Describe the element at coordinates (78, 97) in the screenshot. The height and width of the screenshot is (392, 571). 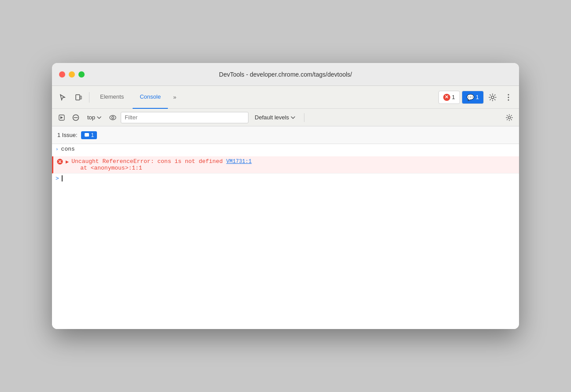
I see `device-toggle-button` at that location.